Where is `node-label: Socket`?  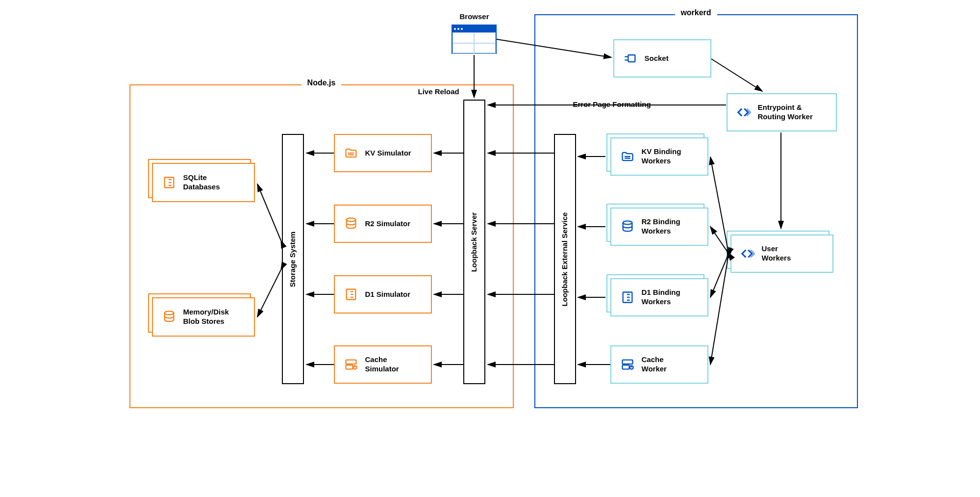
node-label: Socket is located at coordinates (657, 59).